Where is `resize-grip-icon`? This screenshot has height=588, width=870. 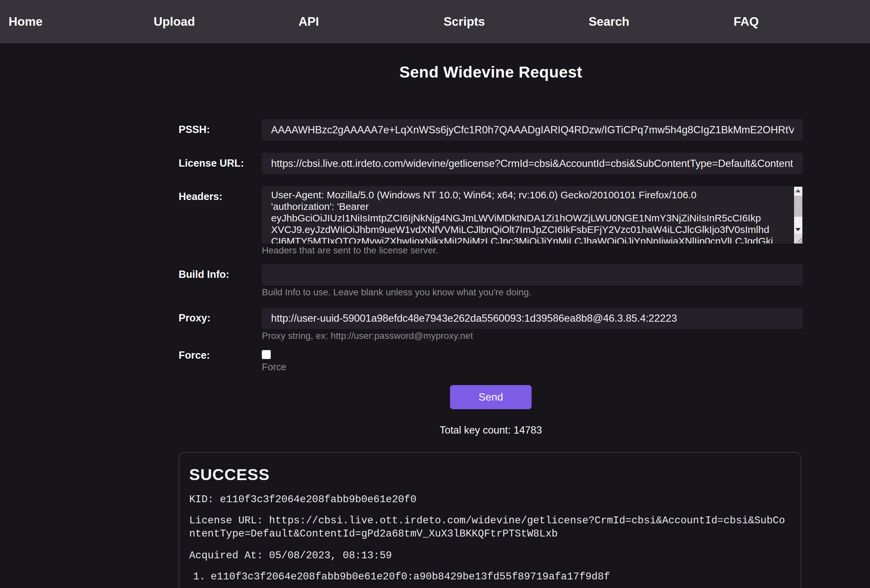
resize-grip-icon is located at coordinates (798, 239).